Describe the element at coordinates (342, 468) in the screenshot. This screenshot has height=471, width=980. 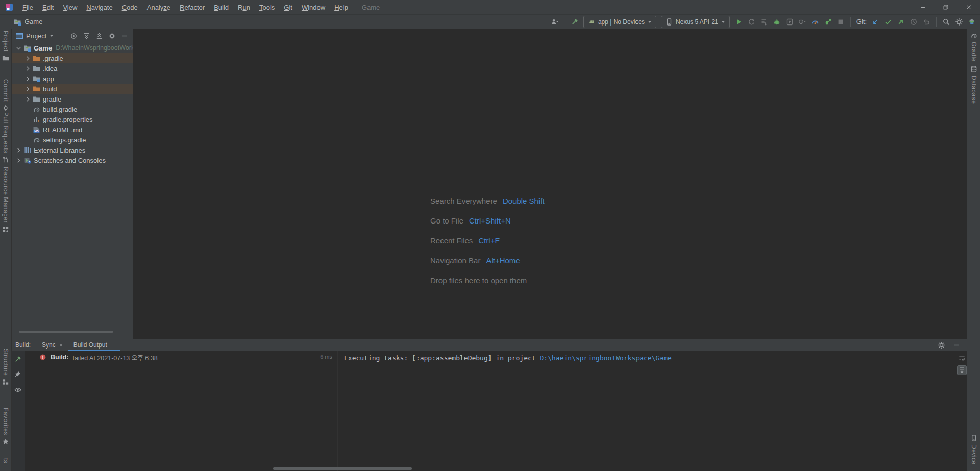
I see `console-horizontal-scrollbar` at that location.